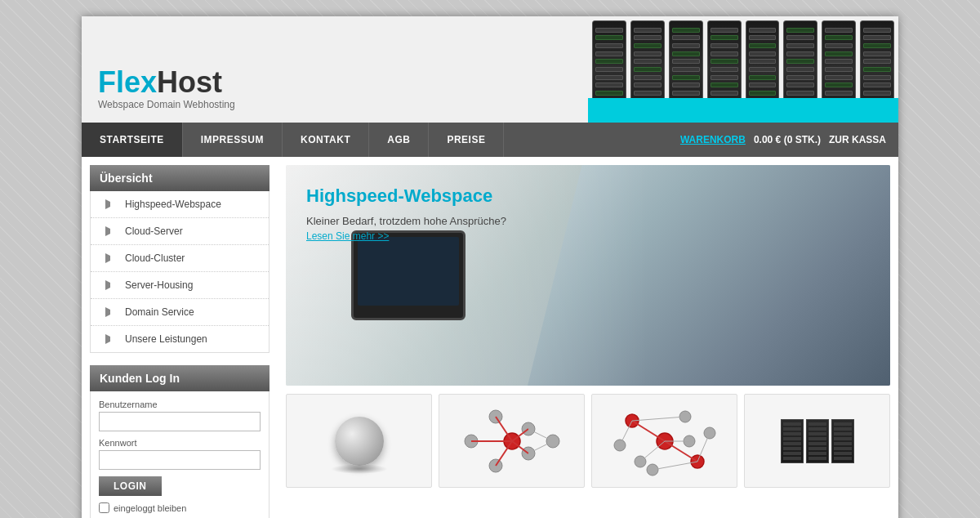  Describe the element at coordinates (180, 378) in the screenshot. I see `login-title: Kunden Log In` at that location.